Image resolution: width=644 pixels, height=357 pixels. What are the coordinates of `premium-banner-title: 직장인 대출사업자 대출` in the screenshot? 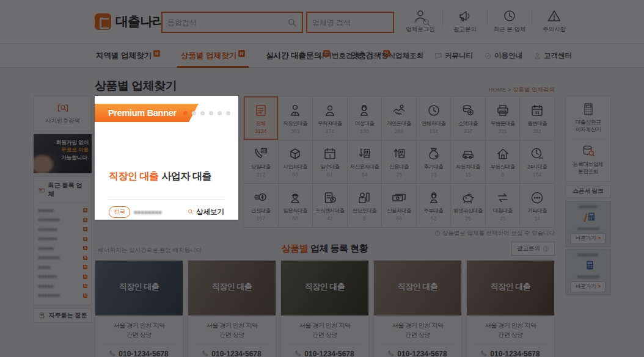 It's located at (160, 177).